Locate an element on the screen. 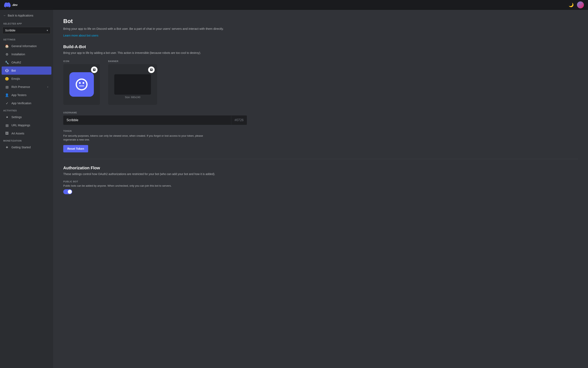 The height and width of the screenshot is (368, 588). selected-app-section-label: SELECTED APP is located at coordinates (27, 23).